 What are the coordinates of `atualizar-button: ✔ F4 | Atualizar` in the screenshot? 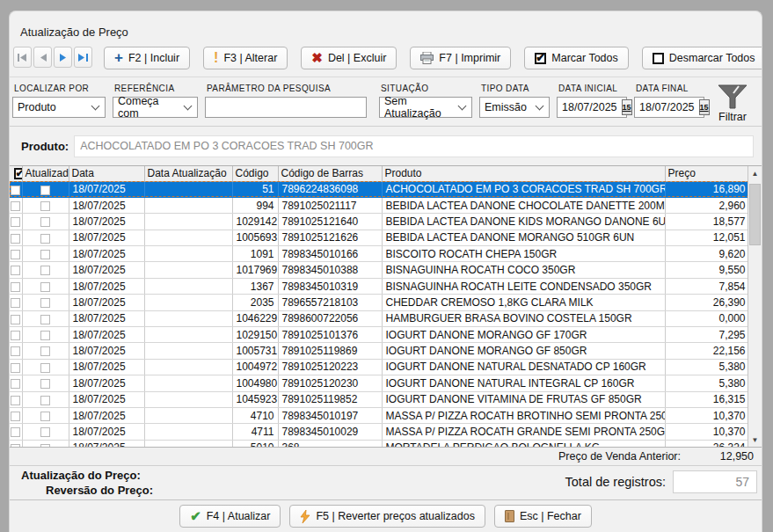 It's located at (230, 516).